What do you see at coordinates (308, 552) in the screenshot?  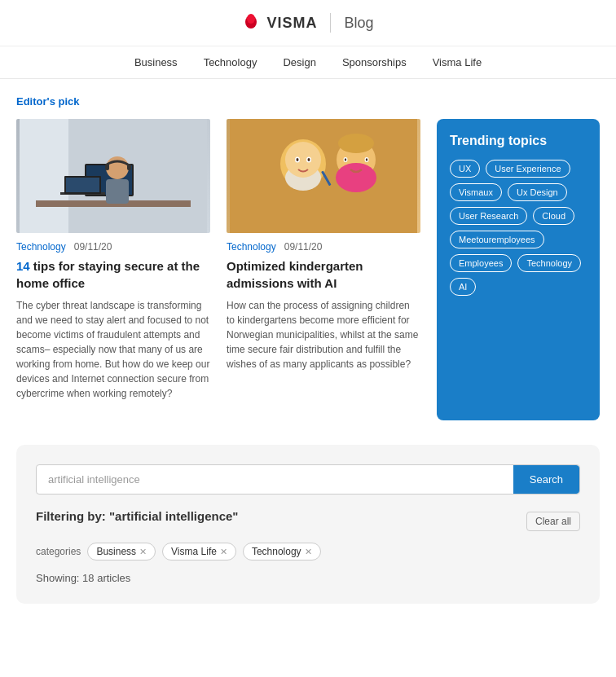 I see `filter-row: categories Business ✕ Visma Life ✕ Techn…` at bounding box center [308, 552].